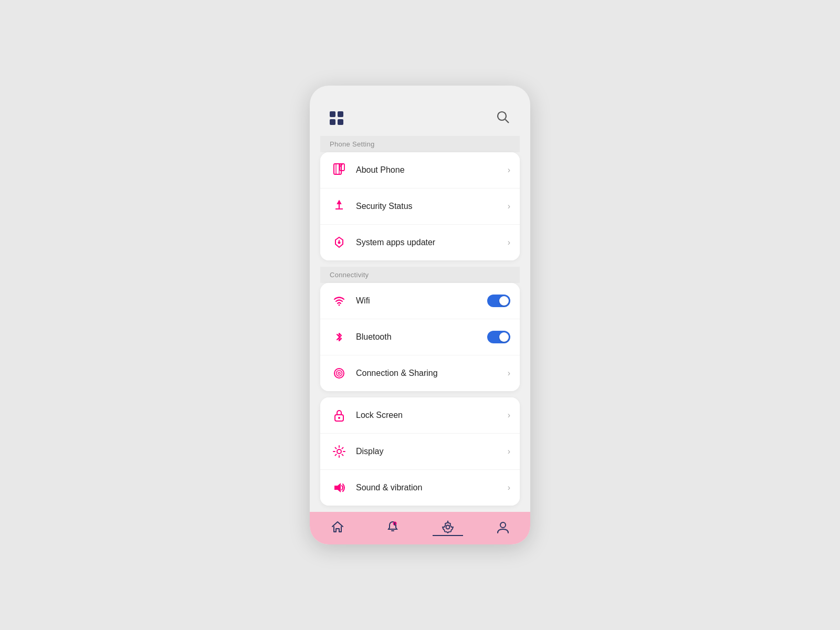 The height and width of the screenshot is (630, 840). Describe the element at coordinates (420, 329) in the screenshot. I see `section-connectivity: Connectivity Wifi` at that location.